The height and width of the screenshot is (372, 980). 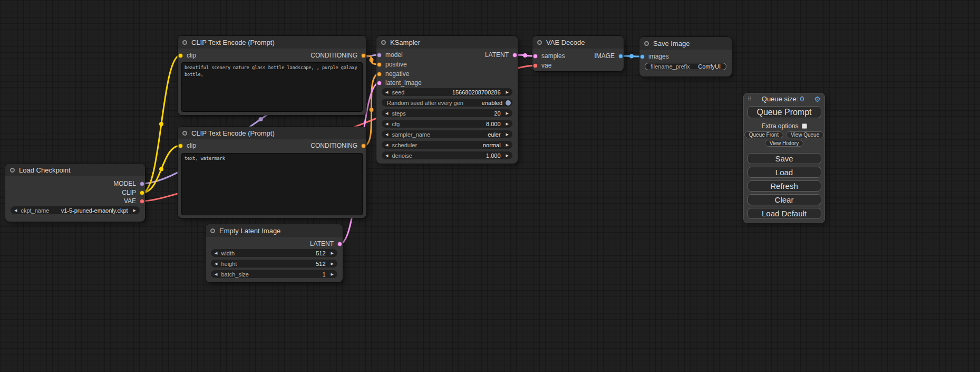 What do you see at coordinates (447, 92) in the screenshot?
I see `seed-widget: ◀ seed 156680208700286 ▶` at bounding box center [447, 92].